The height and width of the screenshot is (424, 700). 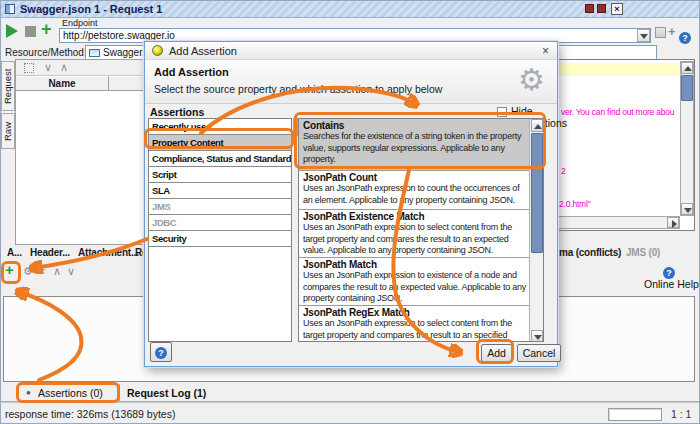 What do you see at coordinates (673, 222) in the screenshot?
I see `scroll-right-button` at bounding box center [673, 222].